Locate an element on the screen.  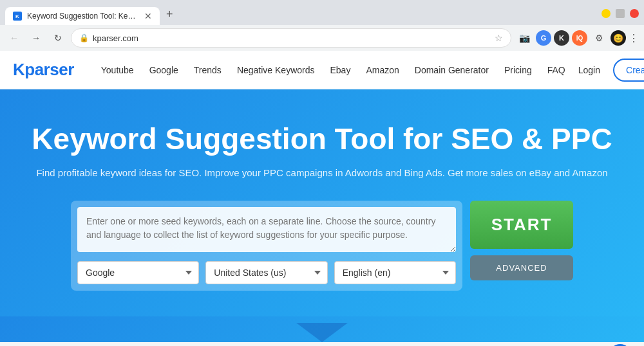
screenshot-icon: 📷 is located at coordinates (524, 38).